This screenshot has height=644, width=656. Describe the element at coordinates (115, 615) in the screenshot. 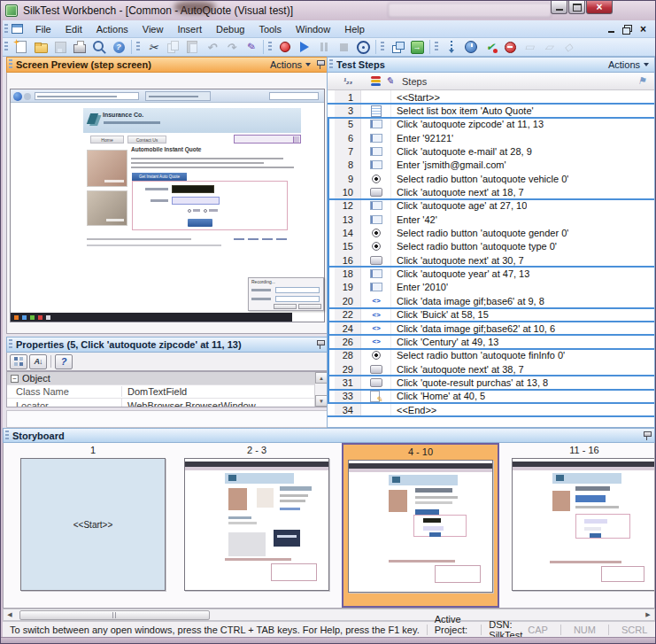

I see `scrollbar-thumb` at that location.